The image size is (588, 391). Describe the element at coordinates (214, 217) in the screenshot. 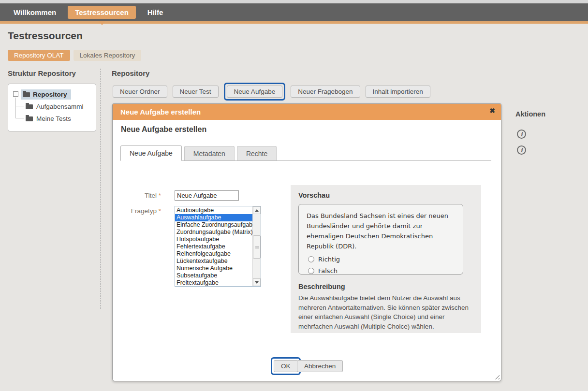

I see `listbox-option-selected: Auswahlaufgabe` at that location.